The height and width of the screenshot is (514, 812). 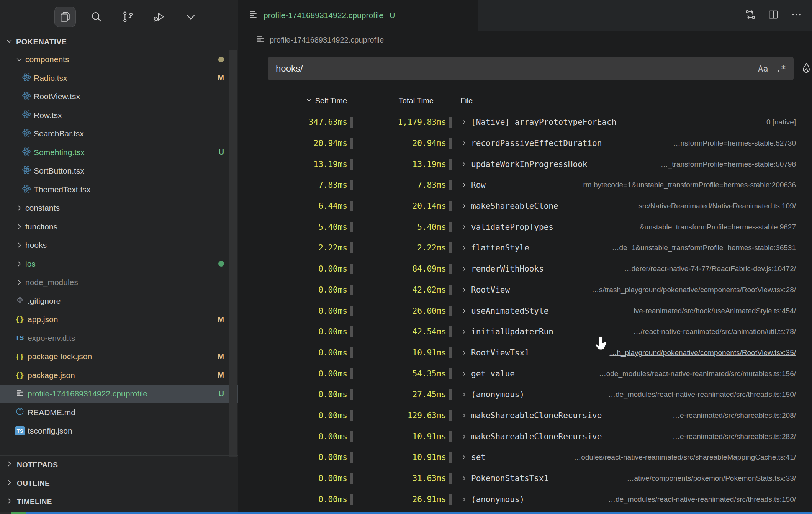 What do you see at coordinates (119, 60) in the screenshot?
I see `tree-item: components` at bounding box center [119, 60].